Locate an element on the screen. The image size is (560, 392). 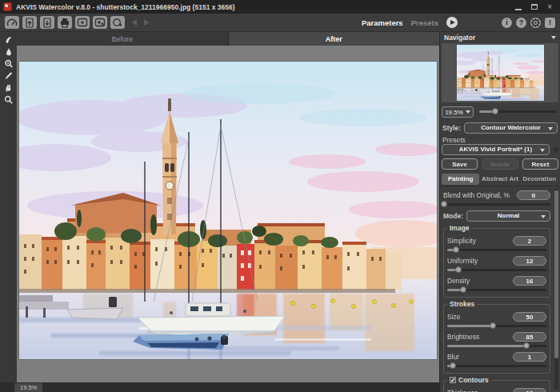
strokes-group-title: Strokes is located at coordinates (462, 304).